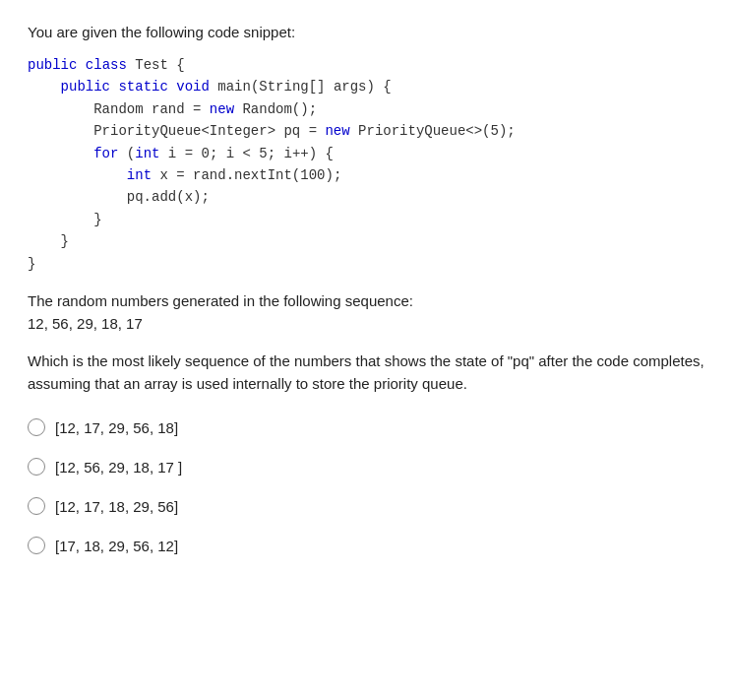 Image resolution: width=733 pixels, height=700 pixels. I want to click on intro-text: You are given the following code snippet…, so click(366, 32).